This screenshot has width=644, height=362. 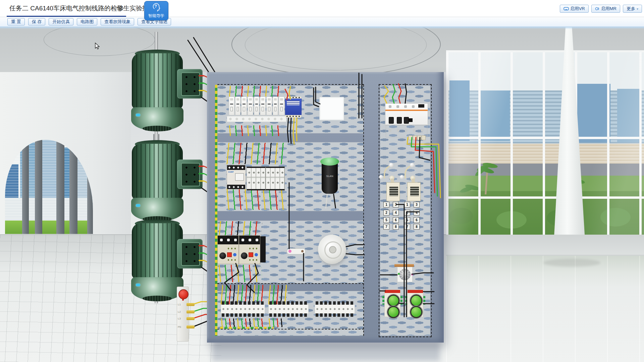 What do you see at coordinates (326, 352) in the screenshot?
I see `panel-reflection` at bounding box center [326, 352].